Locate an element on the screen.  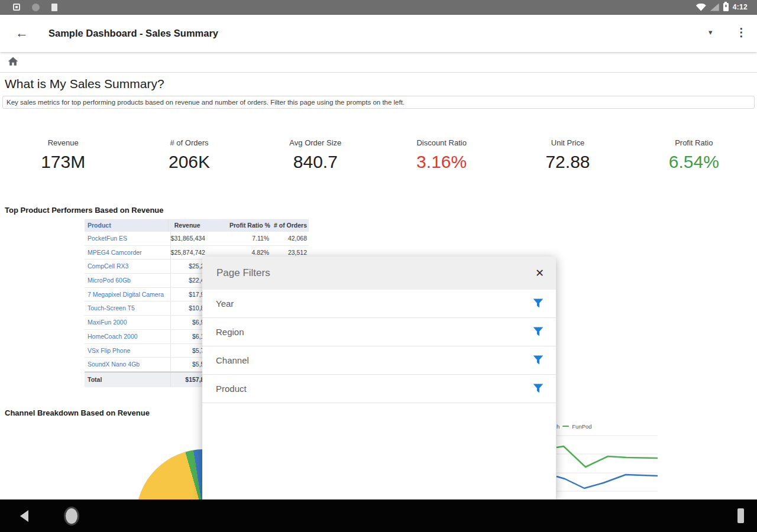
channel-section-title: Channel Breakdown Based on Revenue is located at coordinates (77, 413).